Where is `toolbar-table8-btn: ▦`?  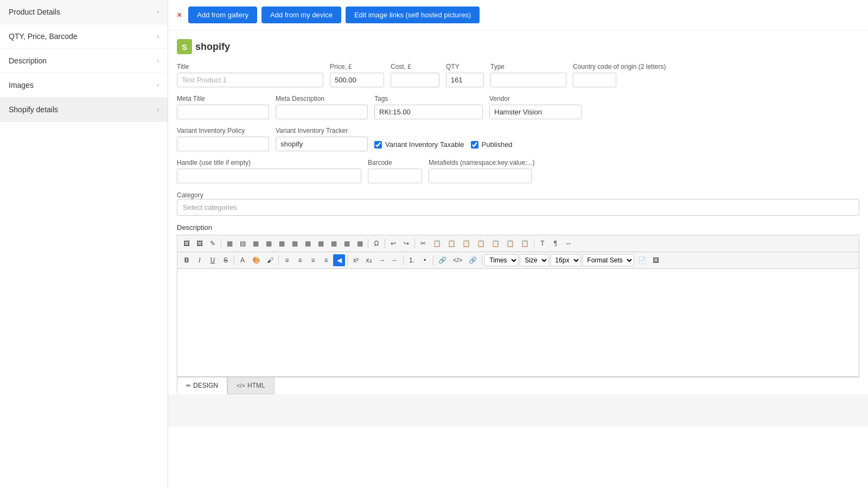
toolbar-table8-btn: ▦ is located at coordinates (321, 243).